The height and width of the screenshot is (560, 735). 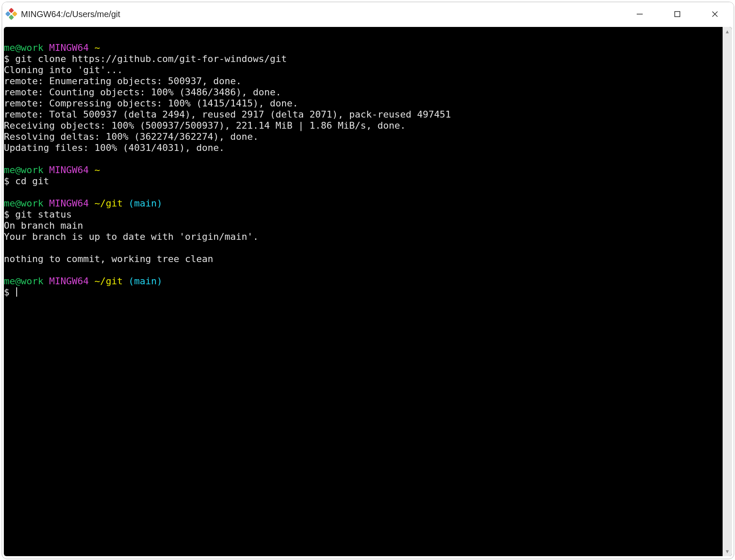 What do you see at coordinates (151, 103) in the screenshot?
I see `output-text: remote: Compressing objects: 100% (1415/…` at bounding box center [151, 103].